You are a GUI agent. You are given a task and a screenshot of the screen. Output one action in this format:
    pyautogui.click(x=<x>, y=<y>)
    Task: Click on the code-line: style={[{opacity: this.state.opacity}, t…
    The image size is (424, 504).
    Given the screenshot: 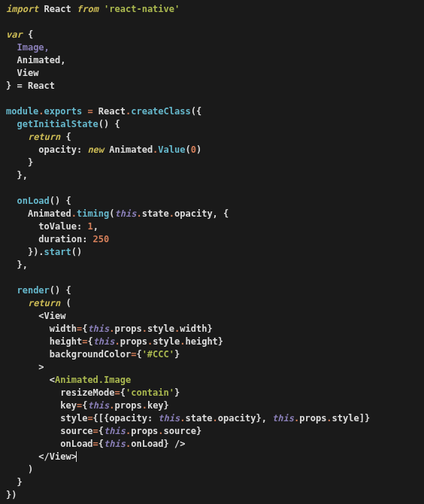 What is the action you would take?
    pyautogui.click(x=188, y=418)
    